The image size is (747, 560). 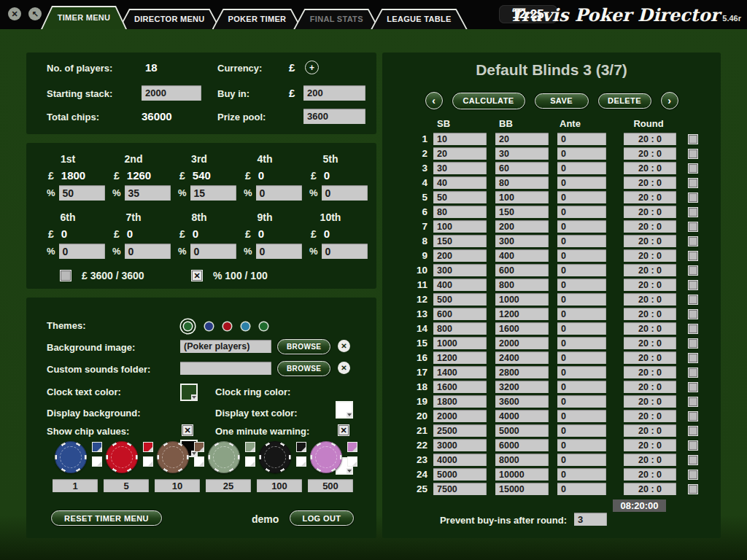 I want to click on sounds-clear-button: ✕, so click(x=344, y=368).